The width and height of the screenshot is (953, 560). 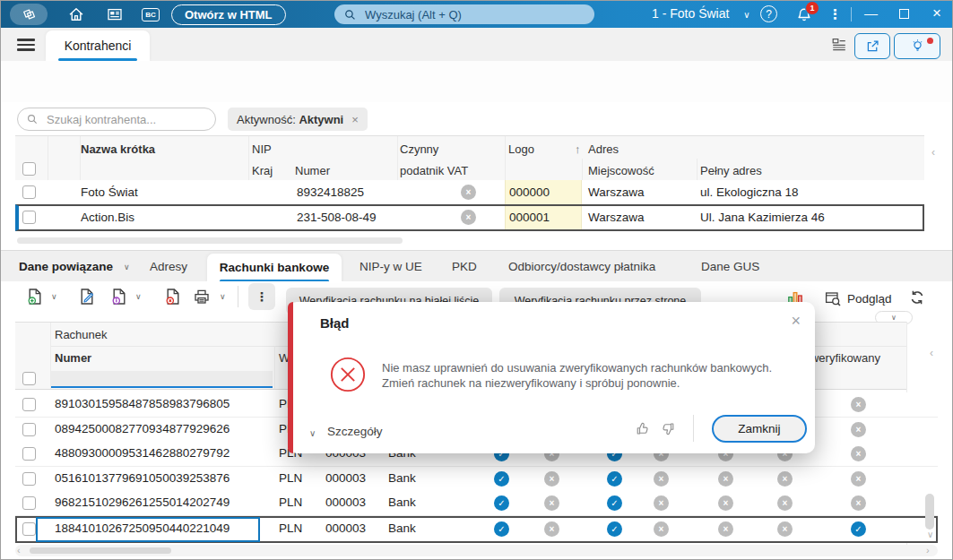 I want to click on open-html-button: Otwórz w HTML, so click(x=229, y=14).